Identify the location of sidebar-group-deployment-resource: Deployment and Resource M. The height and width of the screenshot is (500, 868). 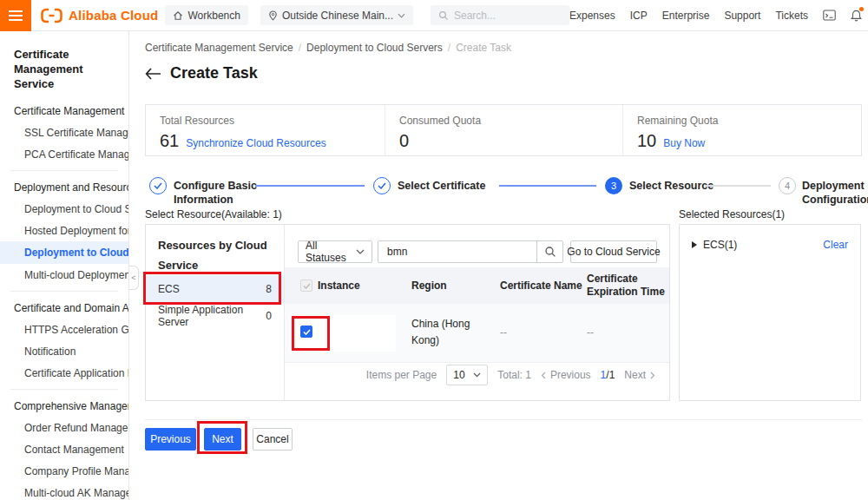
(64, 188).